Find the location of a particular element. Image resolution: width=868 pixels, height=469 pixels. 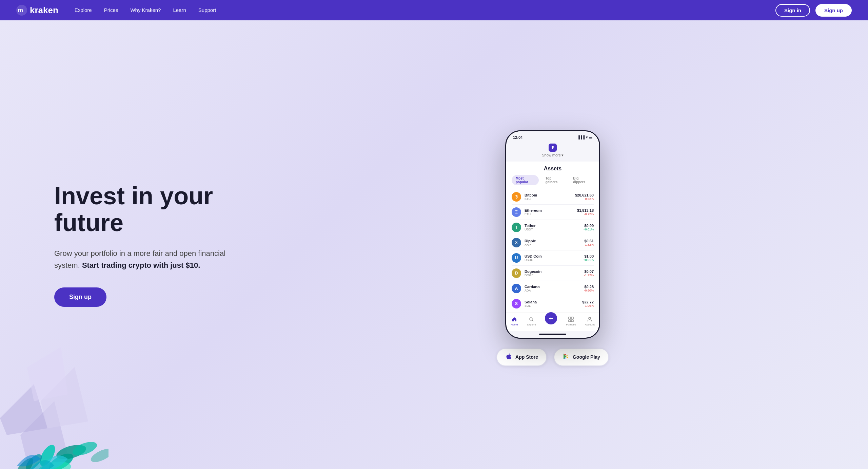

crypto-item-btc: ₿ Bitcoin BTC $28,621.60 -0.52% is located at coordinates (553, 197).